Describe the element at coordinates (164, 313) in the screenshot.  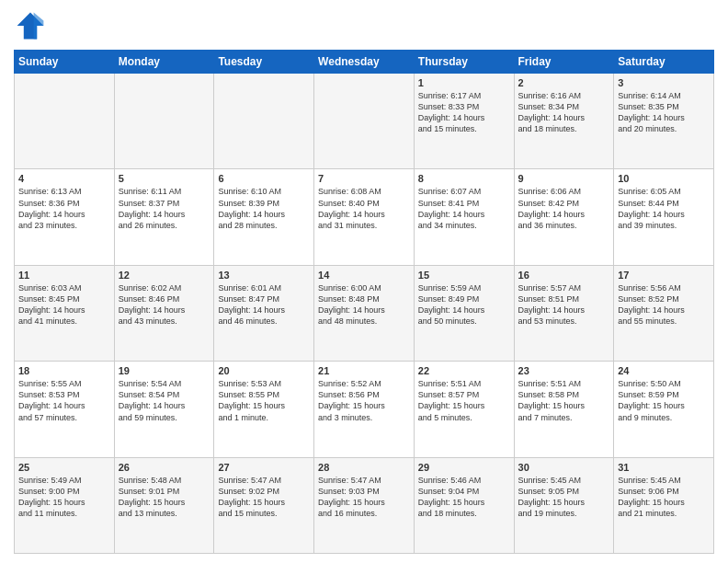
I see `day-cell-12: 12Sunrise: 6:02 AM Sunset: 8:46 PM Dayli…` at that location.